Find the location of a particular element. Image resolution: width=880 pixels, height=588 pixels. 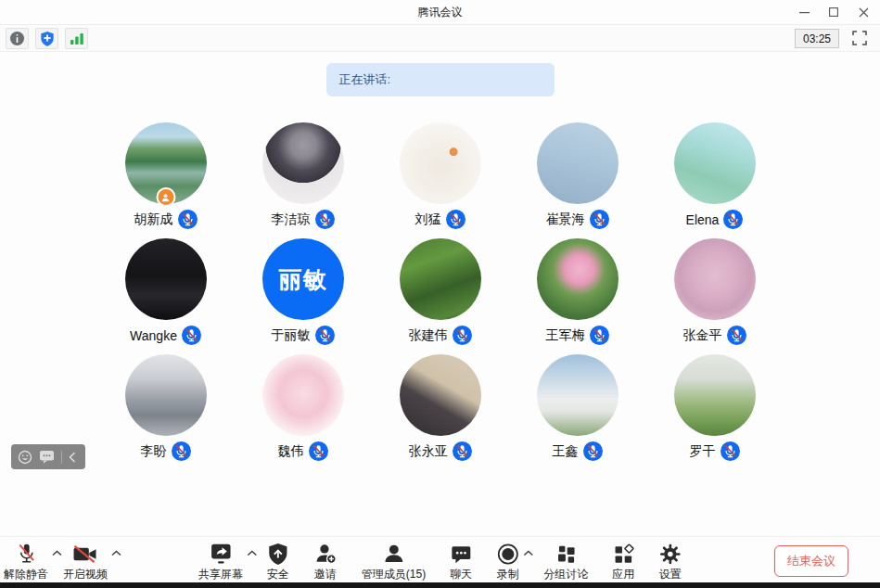

breakout-button: 分组讨论 is located at coordinates (566, 562).